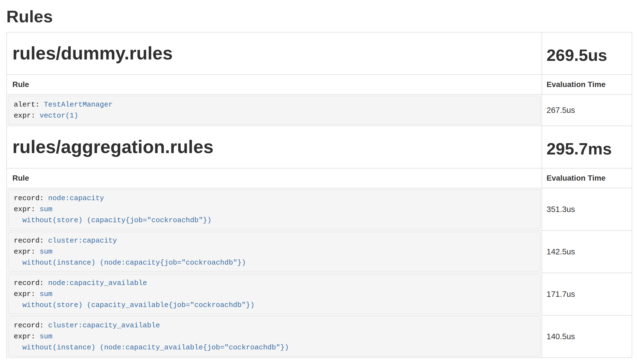  I want to click on rule-cell: record: cluster:capacity expr: sum witho…, so click(274, 252).